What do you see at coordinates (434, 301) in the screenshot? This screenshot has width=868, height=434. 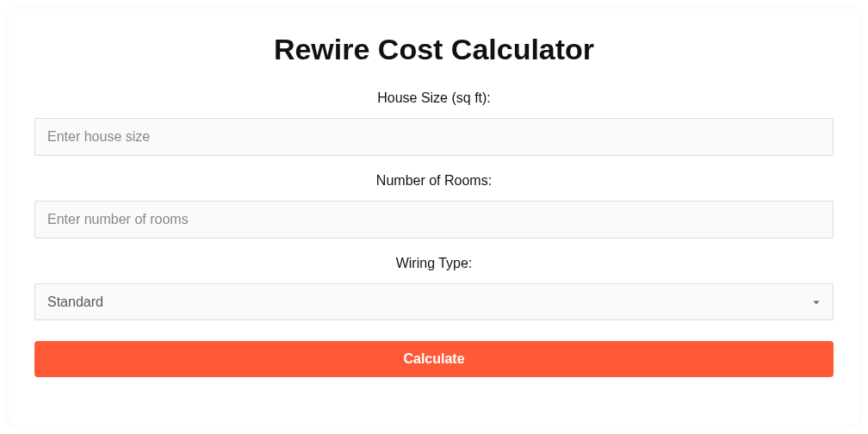 I see `wiring-type-select: Standard` at bounding box center [434, 301].